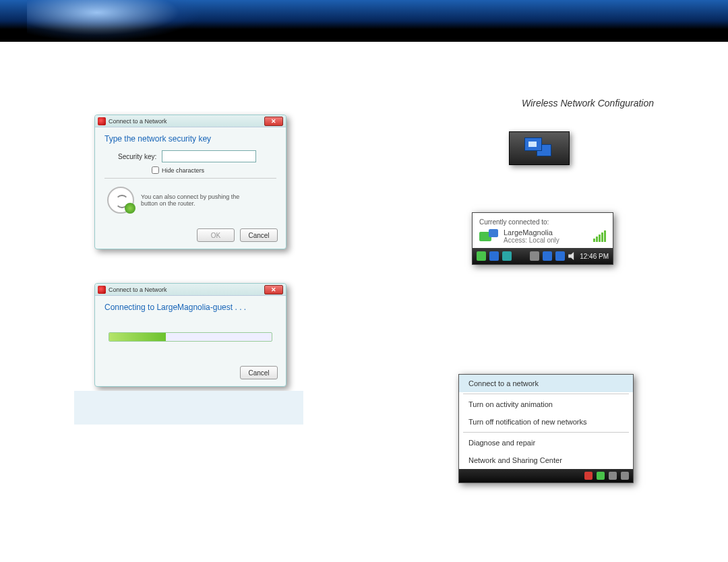 The width and height of the screenshot is (728, 562). I want to click on taskbar: 12:46 PM, so click(543, 256).